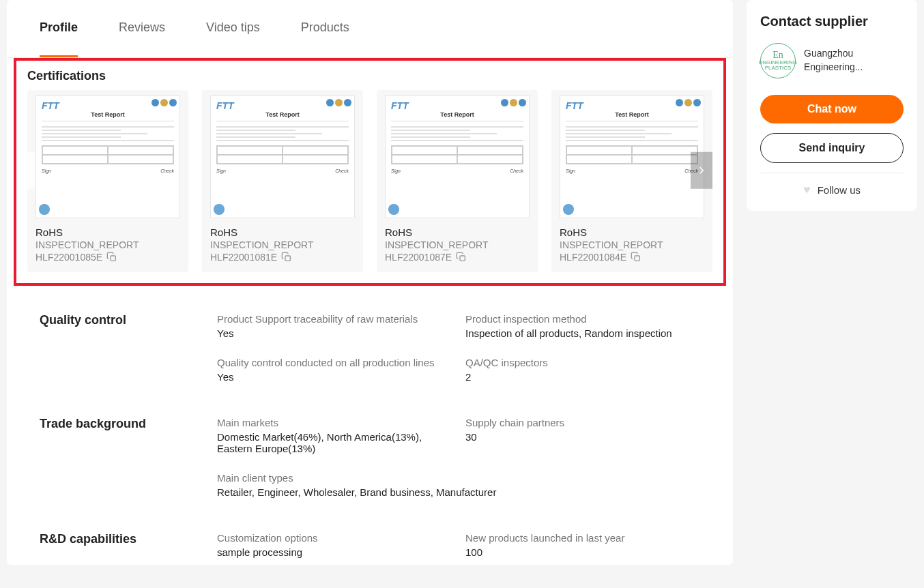 The image size is (924, 588). What do you see at coordinates (125, 348) in the screenshot?
I see `section-heading: Quality control` at bounding box center [125, 348].